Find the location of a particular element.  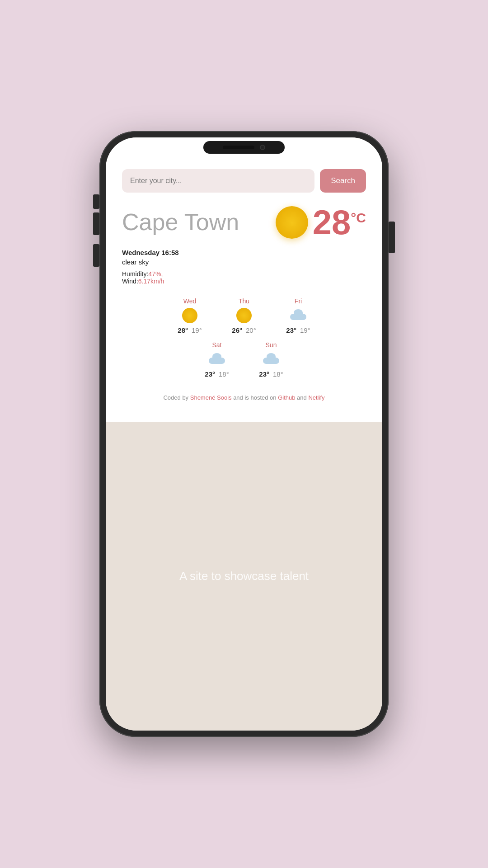

forecast-icon-wed is located at coordinates (190, 316).